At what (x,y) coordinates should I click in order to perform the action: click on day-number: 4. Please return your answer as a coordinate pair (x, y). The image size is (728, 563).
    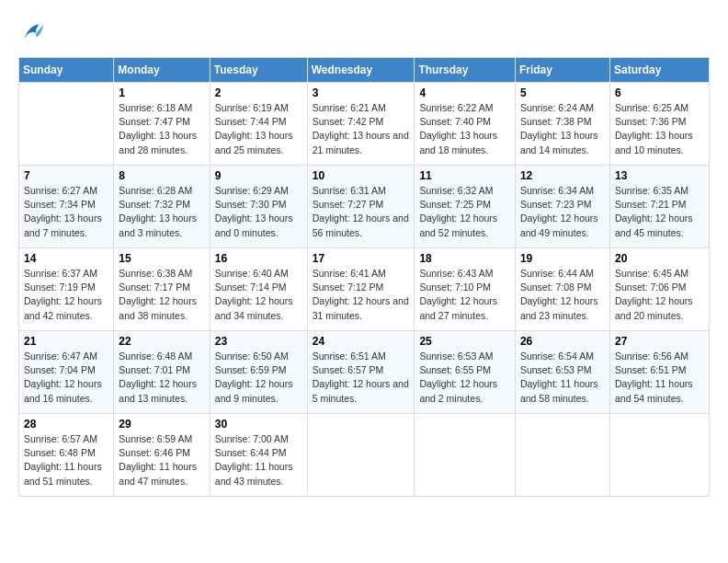
    Looking at the image, I should click on (465, 93).